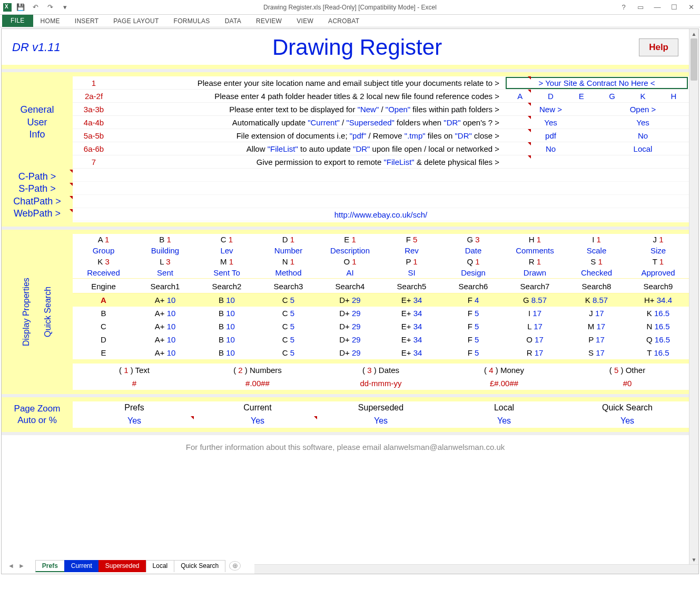 Image resolution: width=700 pixels, height=589 pixels. Describe the element at coordinates (103, 313) in the screenshot. I see `engine-key: B` at that location.